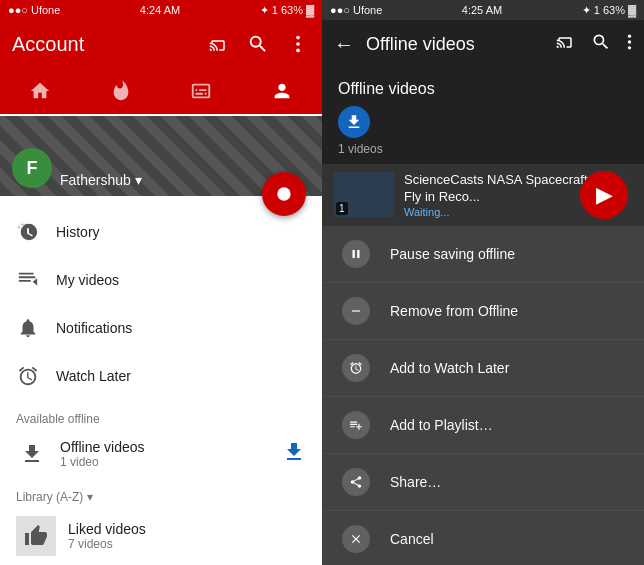 The width and height of the screenshot is (644, 565). Describe the element at coordinates (630, 44) in the screenshot. I see `right-more-icon` at that location.